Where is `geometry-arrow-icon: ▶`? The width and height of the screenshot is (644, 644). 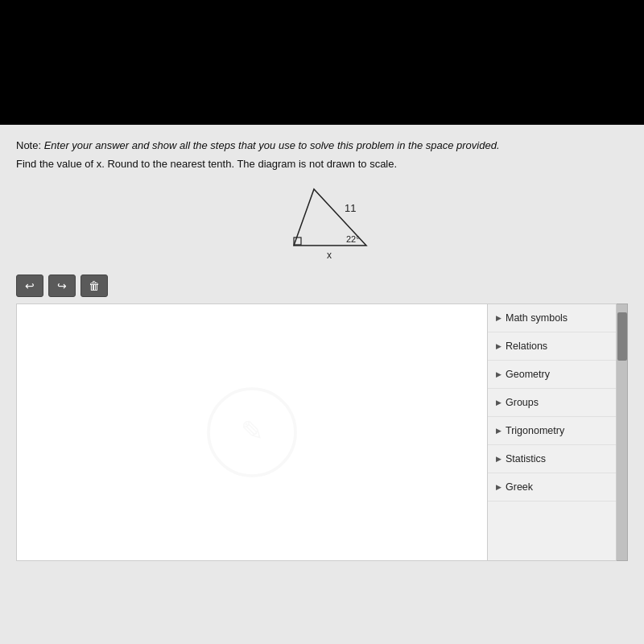 geometry-arrow-icon: ▶ is located at coordinates (499, 374).